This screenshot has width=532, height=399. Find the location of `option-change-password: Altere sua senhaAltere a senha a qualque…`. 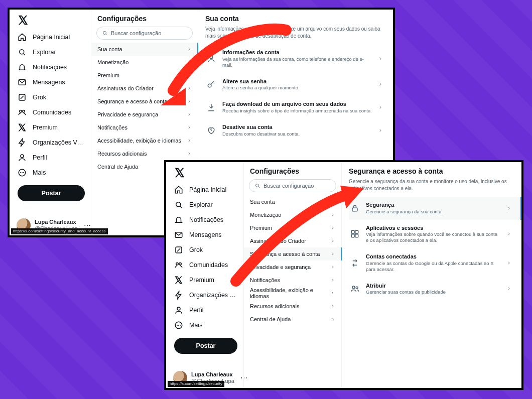

option-change-password: Altere sua senhaAltere a senha a qualque… is located at coordinates (296, 85).